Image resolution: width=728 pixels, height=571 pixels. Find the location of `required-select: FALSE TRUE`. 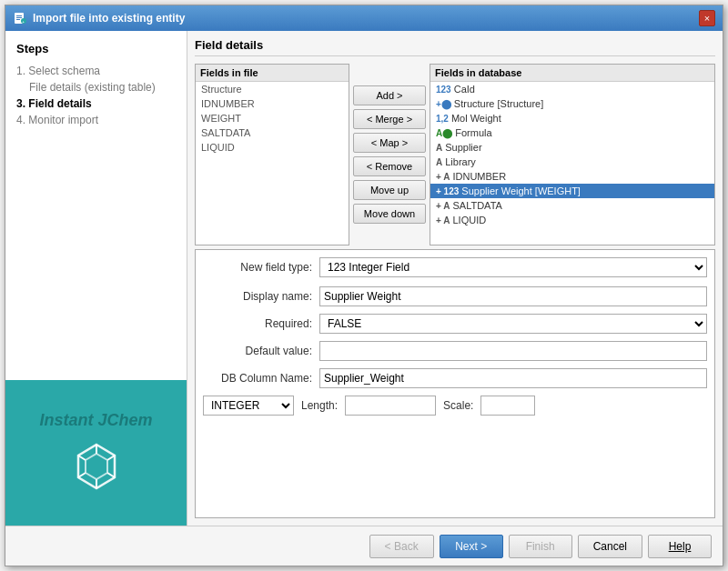

required-select: FALSE TRUE is located at coordinates (513, 324).